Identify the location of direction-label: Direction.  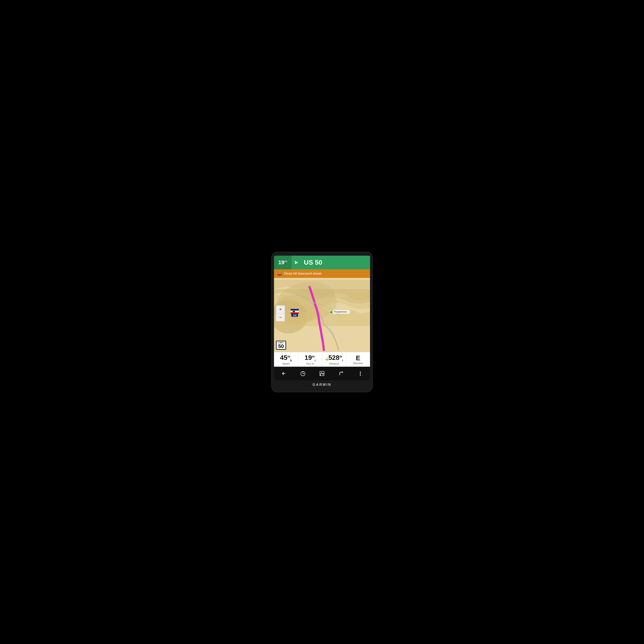
(358, 363).